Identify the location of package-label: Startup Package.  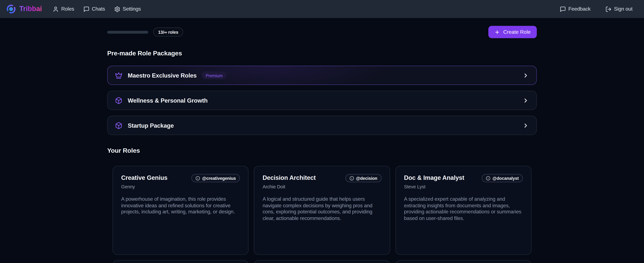
(151, 125).